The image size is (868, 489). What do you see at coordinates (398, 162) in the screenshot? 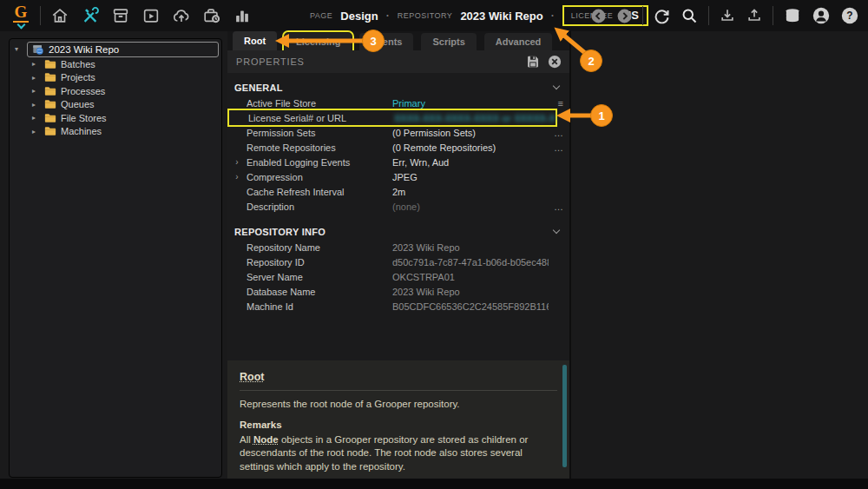
I see `property-row-enabled-logging-events: › Enabled Logging Events Err, Wrn, Aud` at bounding box center [398, 162].